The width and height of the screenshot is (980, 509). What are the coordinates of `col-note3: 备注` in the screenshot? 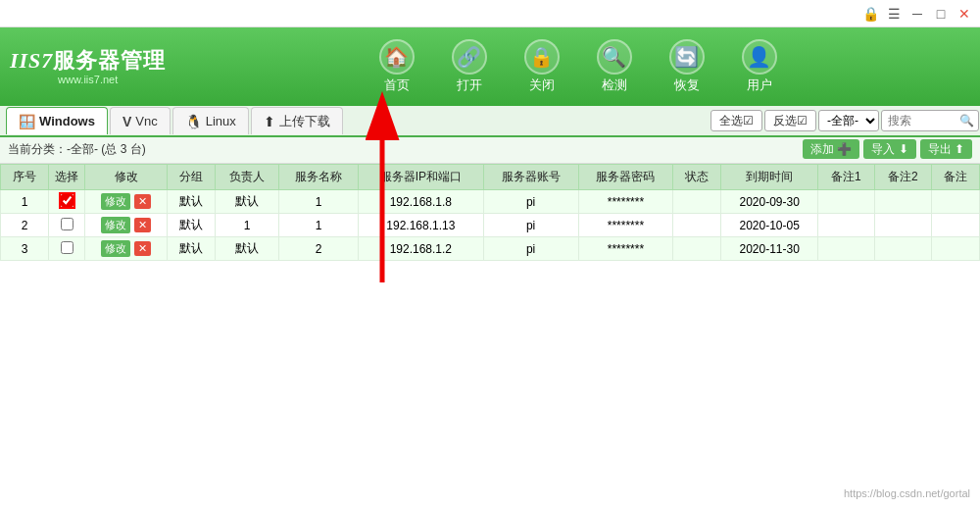 It's located at (955, 178).